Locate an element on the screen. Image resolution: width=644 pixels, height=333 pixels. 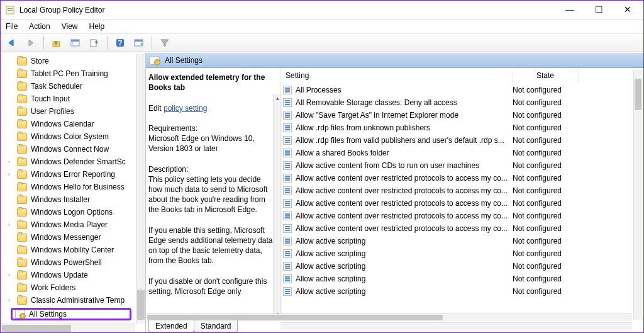
filter-button is located at coordinates (165, 43).